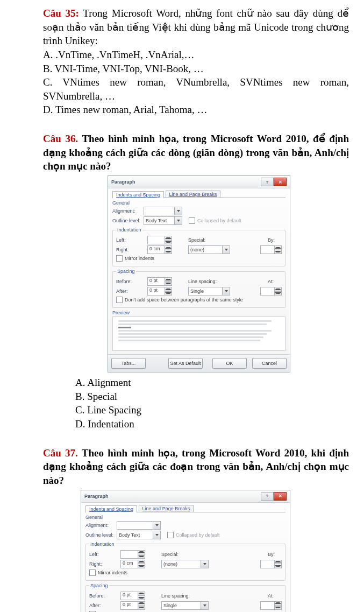 The width and height of the screenshot is (364, 612). I want to click on linespacing-combo-2: Single, so click(185, 606).